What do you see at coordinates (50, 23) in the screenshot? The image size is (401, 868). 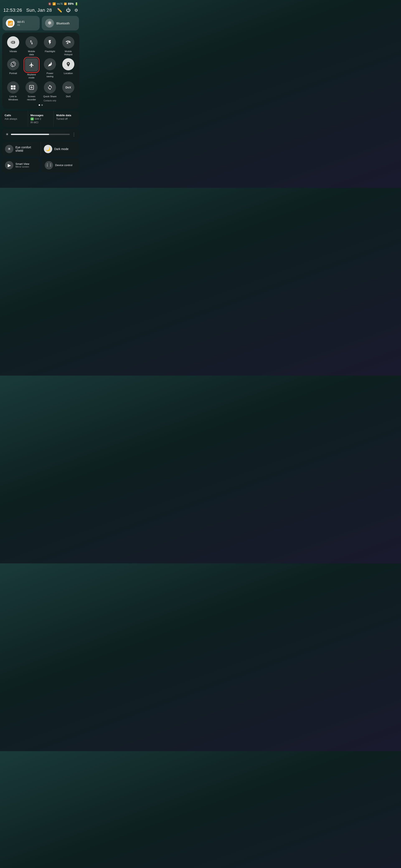 I see `bluetooth-icon-circle: ✱` at bounding box center [50, 23].